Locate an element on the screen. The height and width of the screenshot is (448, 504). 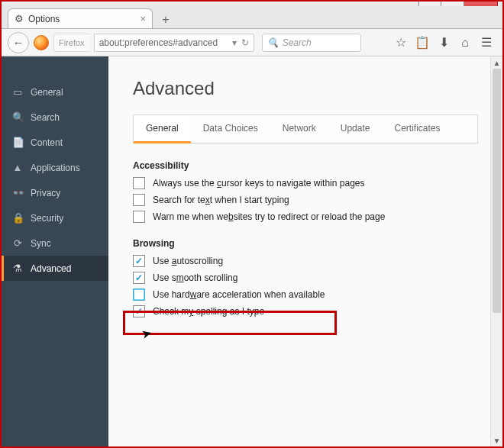
search-icon: 🔍 is located at coordinates (273, 43).